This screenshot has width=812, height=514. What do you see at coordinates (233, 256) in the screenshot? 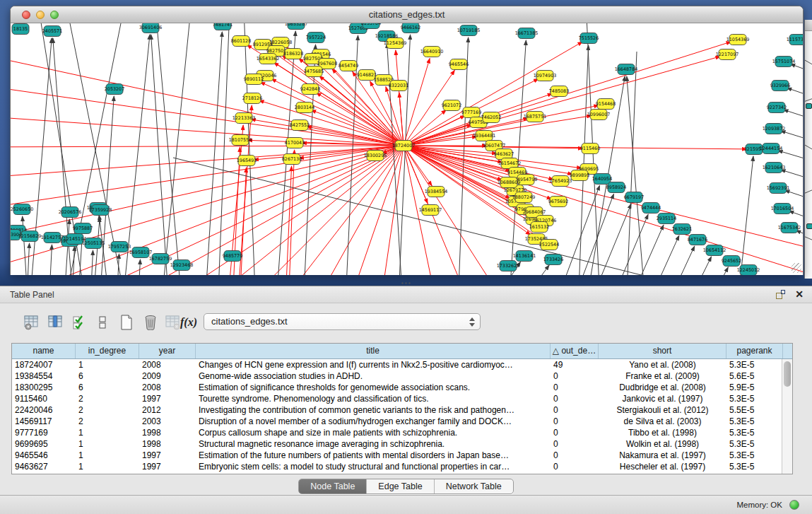
I see `graph-node: 9485779` at bounding box center [233, 256].